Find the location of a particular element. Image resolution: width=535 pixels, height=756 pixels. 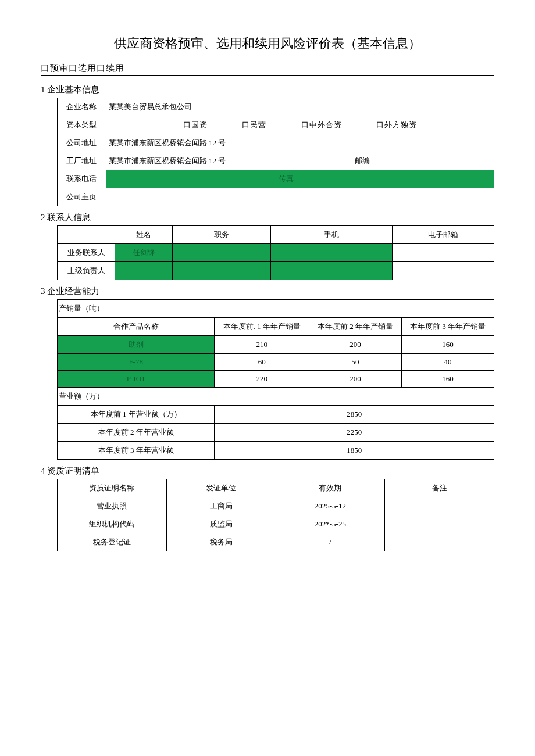

col-position: 职务 is located at coordinates (222, 235).